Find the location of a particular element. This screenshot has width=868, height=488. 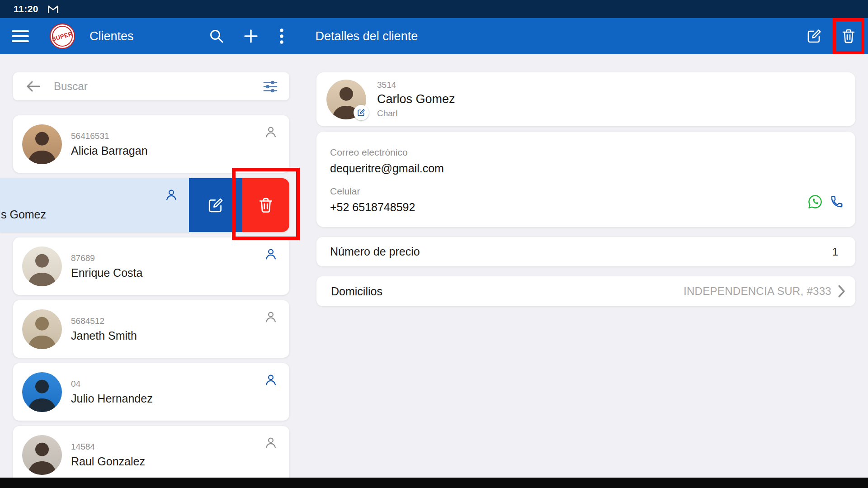

client-row: 56416531 Alicia Barragan is located at coordinates (151, 144).